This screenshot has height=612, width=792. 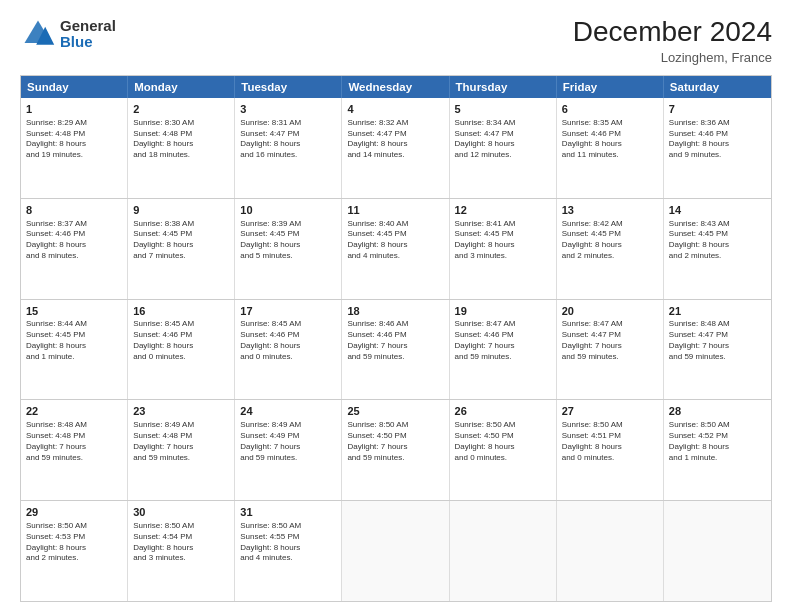 What do you see at coordinates (181, 542) in the screenshot?
I see `cell-info: Sunrise: 8:50 AM Sunset: 4:54 PM Dayligh…` at bounding box center [181, 542].